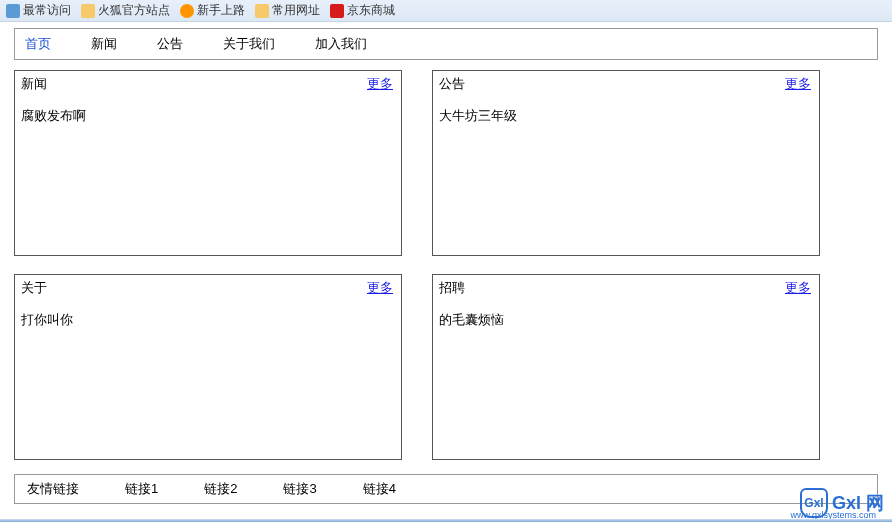 The width and height of the screenshot is (892, 522). What do you see at coordinates (249, 44) in the screenshot?
I see `nav-about: 关于我们` at bounding box center [249, 44].